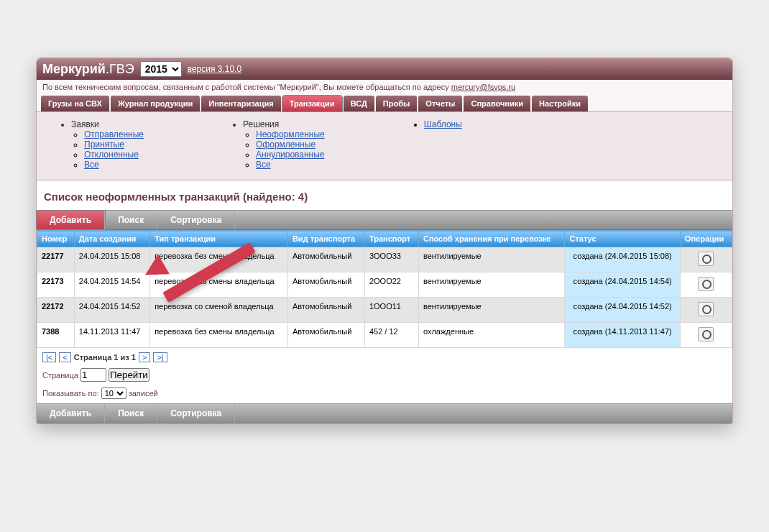 The width and height of the screenshot is (769, 532). Describe the element at coordinates (241, 104) in the screenshot. I see `tab-2: Инвентаризация` at that location.